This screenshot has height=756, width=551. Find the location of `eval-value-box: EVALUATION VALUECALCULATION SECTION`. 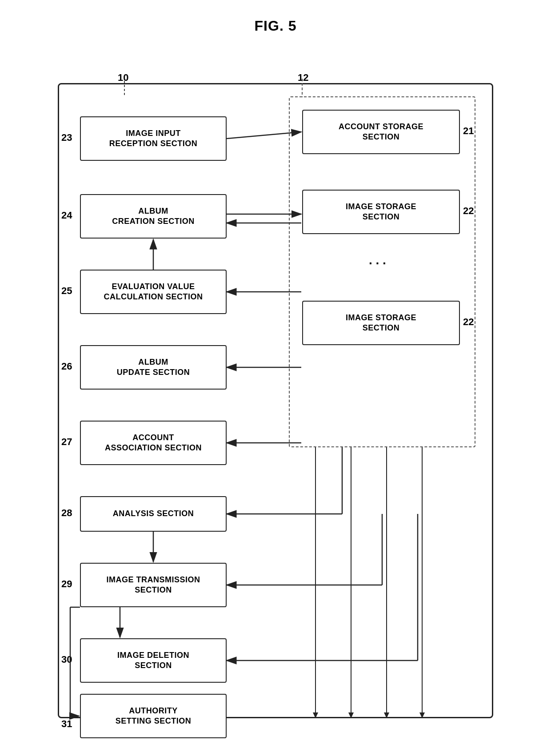

eval-value-box: EVALUATION VALUECALCULATION SECTION is located at coordinates (153, 292).